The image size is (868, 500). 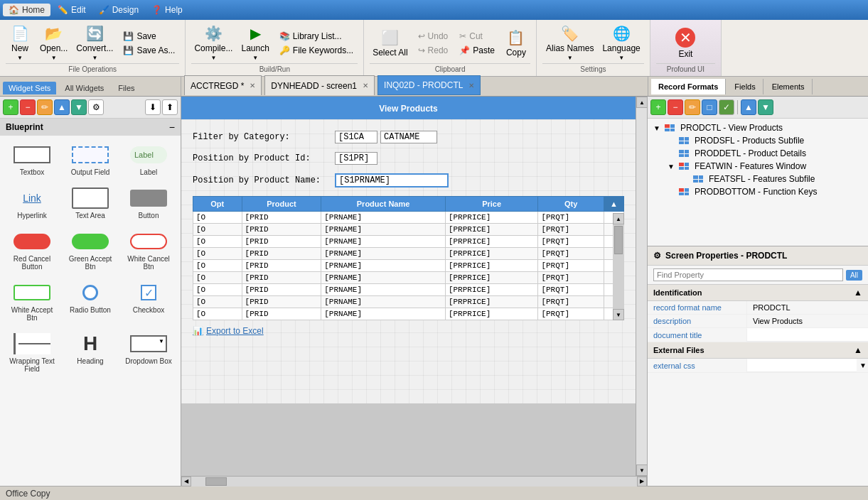 I want to click on widget-wrapping: Wrapping Text Field, so click(x=32, y=353).